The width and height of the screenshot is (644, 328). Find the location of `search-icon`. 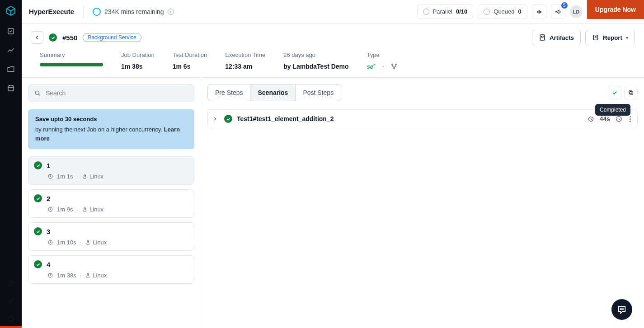

search-icon is located at coordinates (38, 93).